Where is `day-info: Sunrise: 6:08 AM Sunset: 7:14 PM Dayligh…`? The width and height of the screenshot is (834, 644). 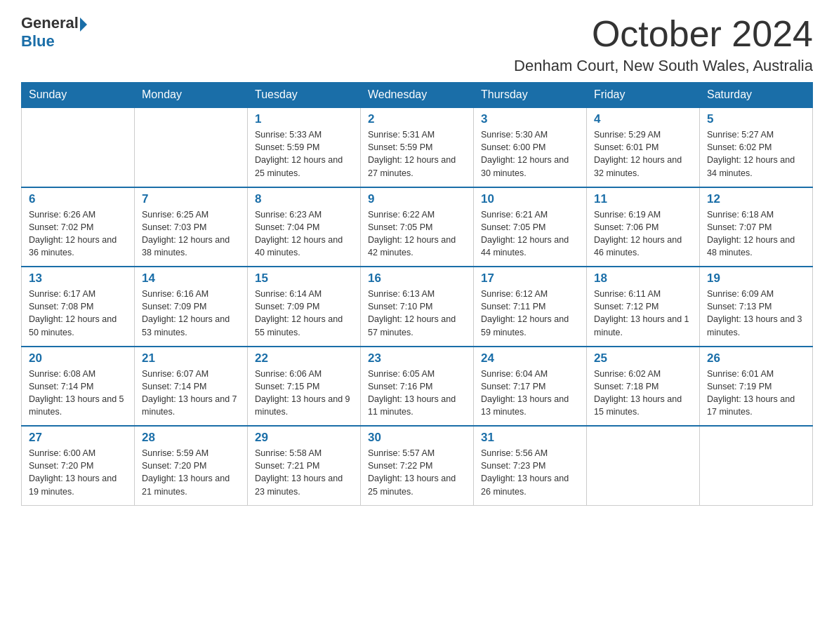 day-info: Sunrise: 6:08 AM Sunset: 7:14 PM Dayligh… is located at coordinates (78, 393).